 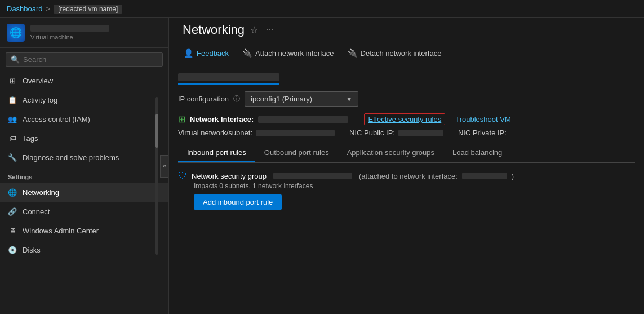 What do you see at coordinates (38, 81) in the screenshot?
I see `sidebar-item-overview-label: Overview` at bounding box center [38, 81].